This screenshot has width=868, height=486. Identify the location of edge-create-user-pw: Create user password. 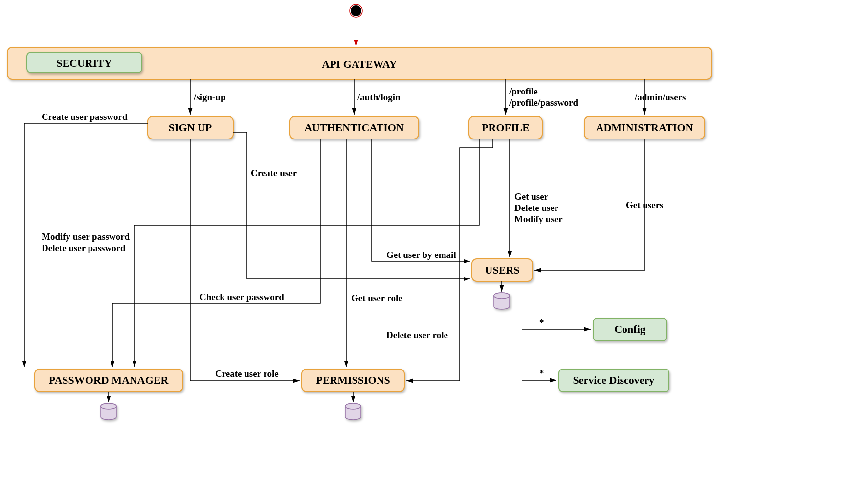
(85, 116).